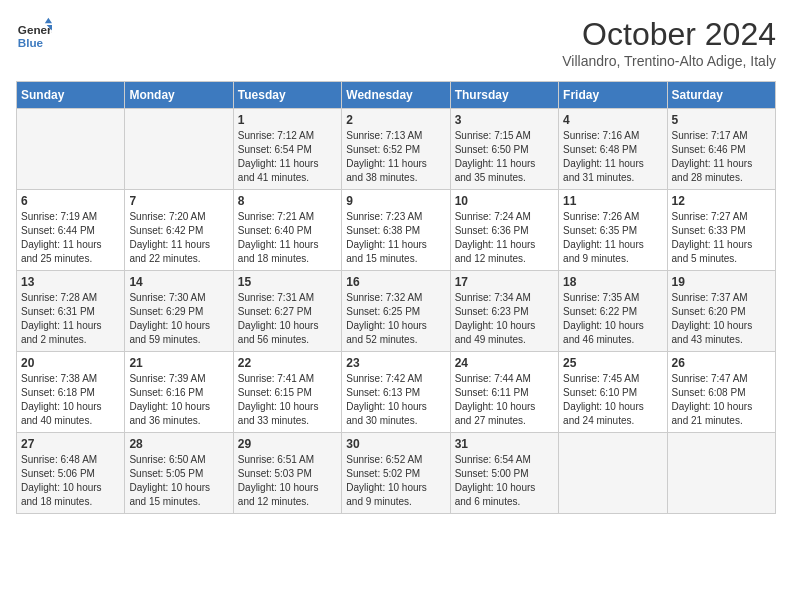 This screenshot has width=792, height=612. I want to click on day-number: 12, so click(722, 201).